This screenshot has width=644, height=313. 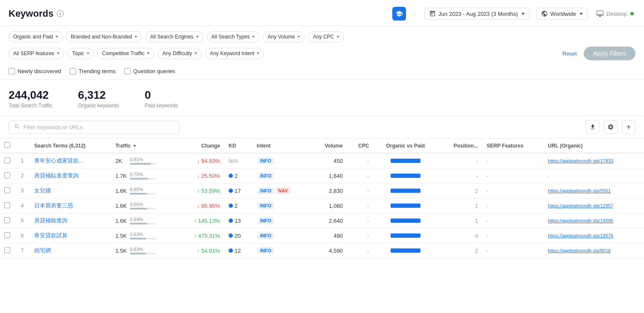 What do you see at coordinates (594, 236) in the screenshot?
I see `row-url: https://applealmondh sts/19676` at bounding box center [594, 236].